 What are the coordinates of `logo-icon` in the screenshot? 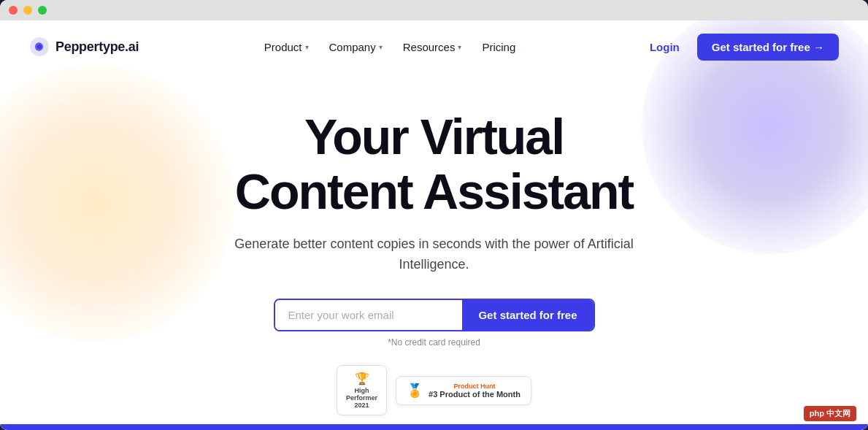 It's located at (39, 47).